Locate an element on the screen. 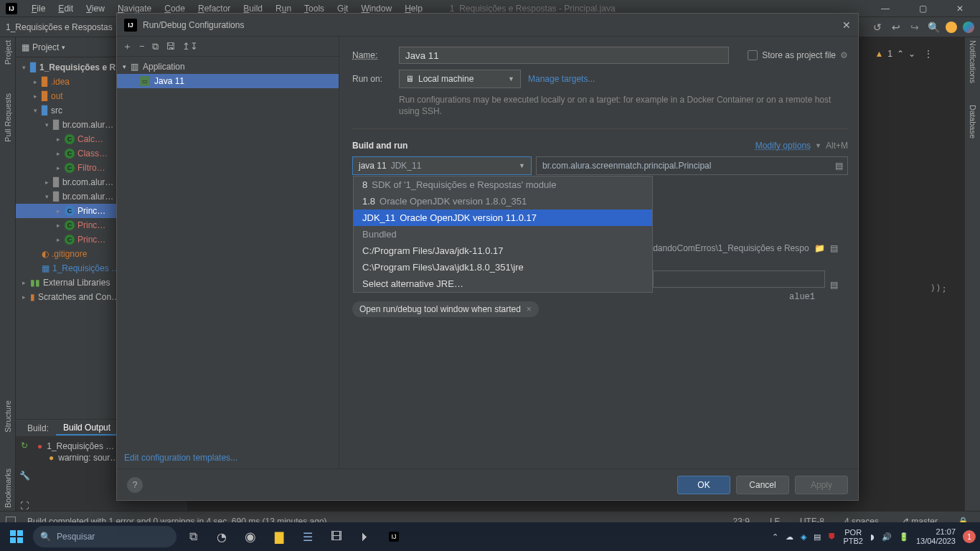  jdk-option-jdk11: JDK_11Oracle OpenJDK version 11.0.17 is located at coordinates (503, 218).